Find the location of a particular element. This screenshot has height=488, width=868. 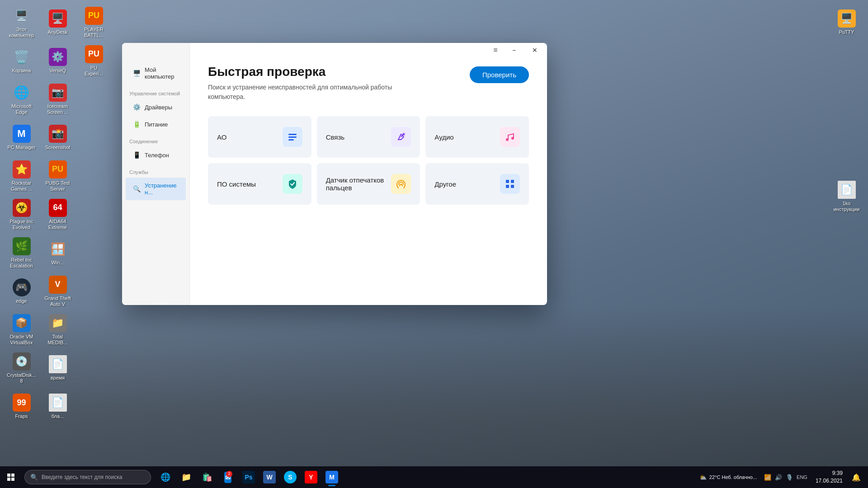

icon-pubg-test: PU PUBG TestServer is located at coordinates (58, 176).